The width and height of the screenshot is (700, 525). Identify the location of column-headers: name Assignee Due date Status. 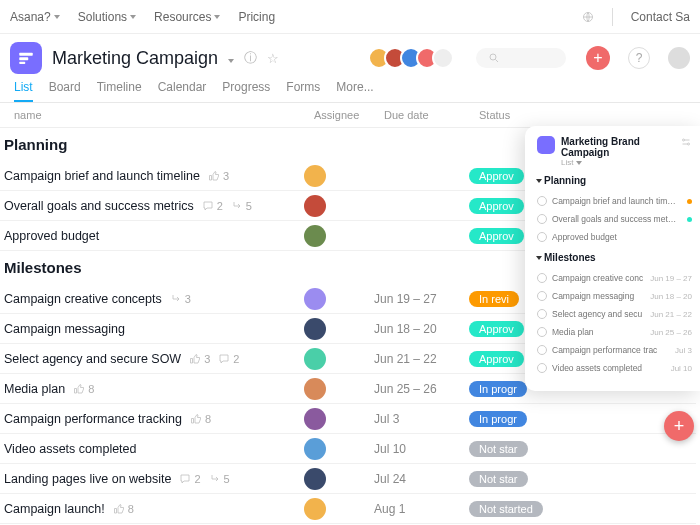
(350, 116).